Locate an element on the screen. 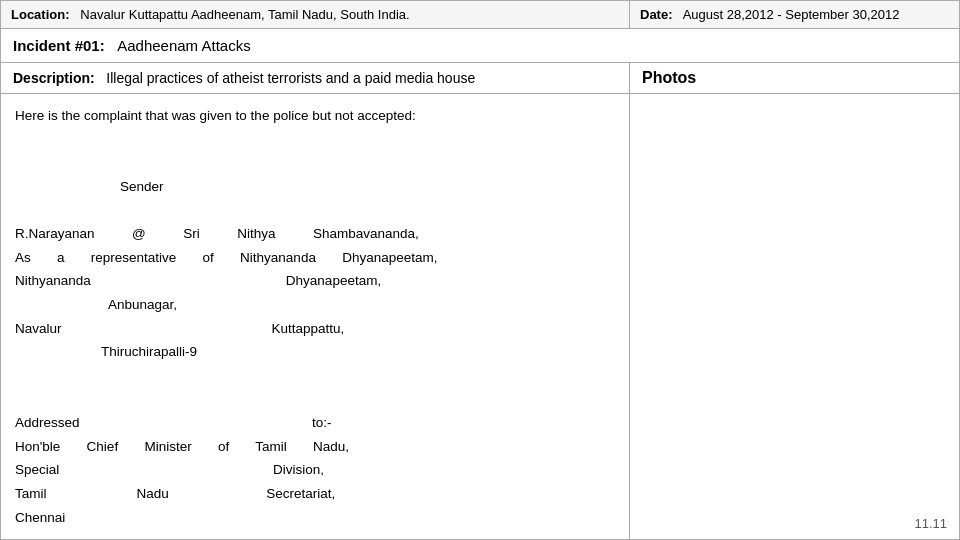  date-label: Date: is located at coordinates (656, 14).